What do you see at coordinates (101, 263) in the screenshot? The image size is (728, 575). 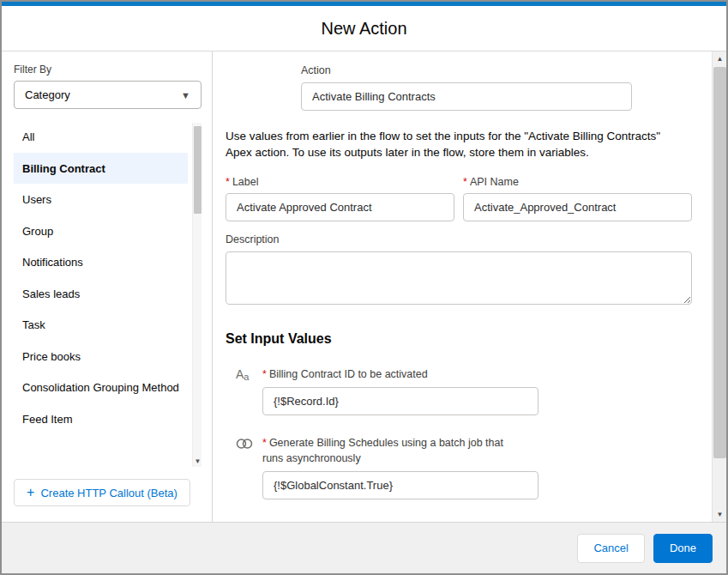 I see `category-item-notifications: Notifications` at bounding box center [101, 263].